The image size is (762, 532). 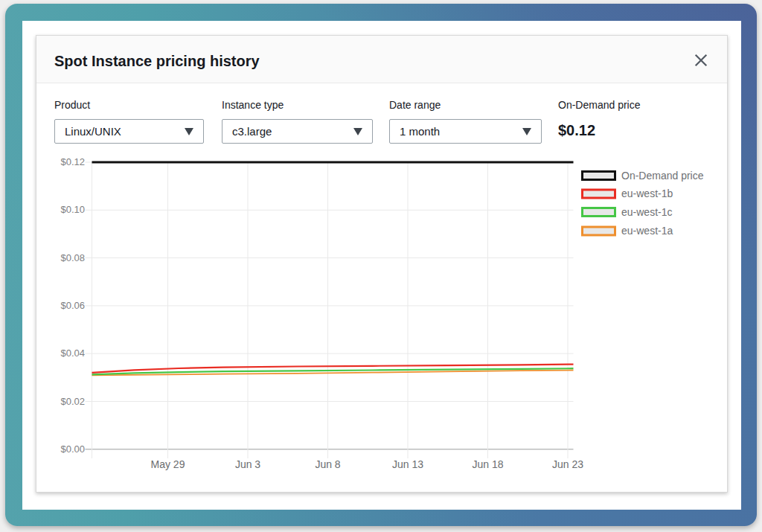 I want to click on svg-text: May 29, so click(x=168, y=464).